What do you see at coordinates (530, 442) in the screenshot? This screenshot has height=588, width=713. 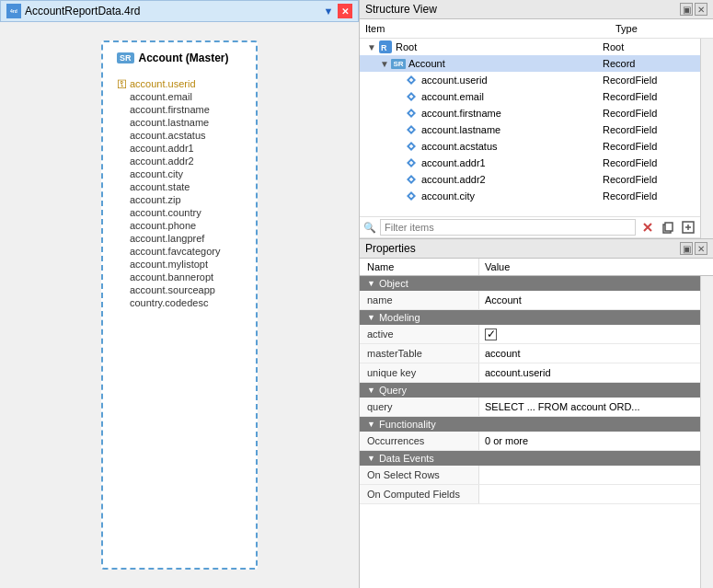 I see `prop-row: Occurrences0 or more` at bounding box center [530, 442].